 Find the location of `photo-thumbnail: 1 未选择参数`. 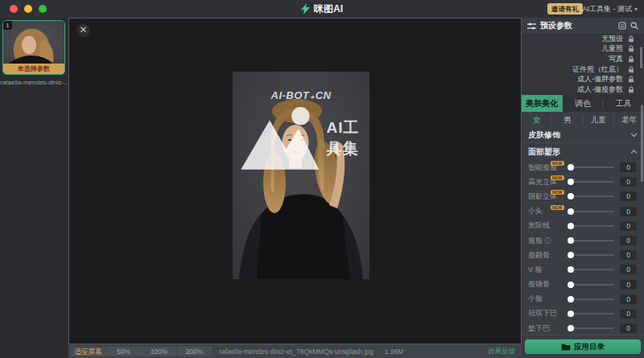

photo-thumbnail: 1 未选择参数 is located at coordinates (34, 47).